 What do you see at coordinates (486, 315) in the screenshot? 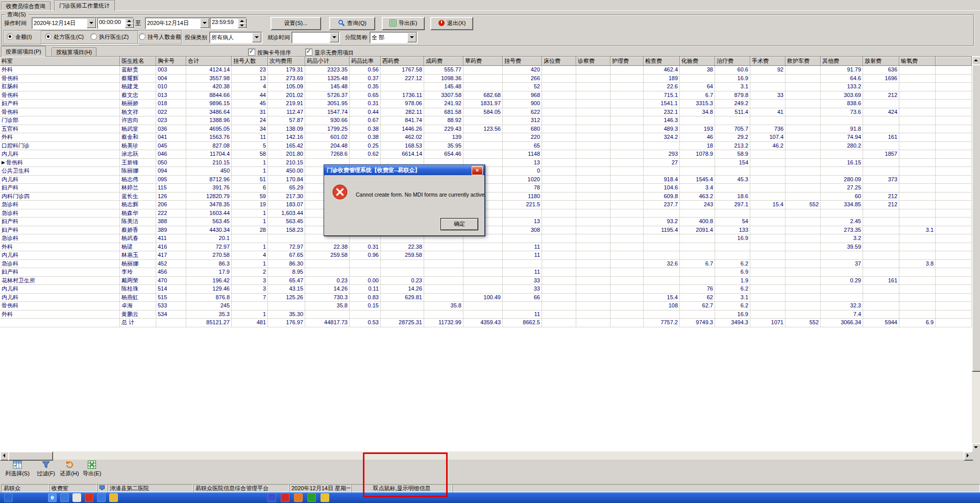
I see `table-row: 外科黄鹏云53435.3135.301116.97.4` at bounding box center [486, 315].